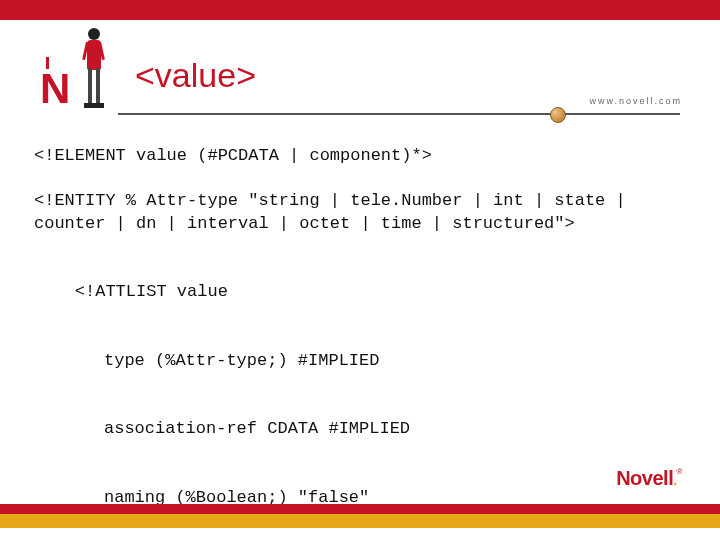 The width and height of the screenshot is (720, 540). Describe the element at coordinates (196, 76) in the screenshot. I see `slide-title: <value>` at that location.